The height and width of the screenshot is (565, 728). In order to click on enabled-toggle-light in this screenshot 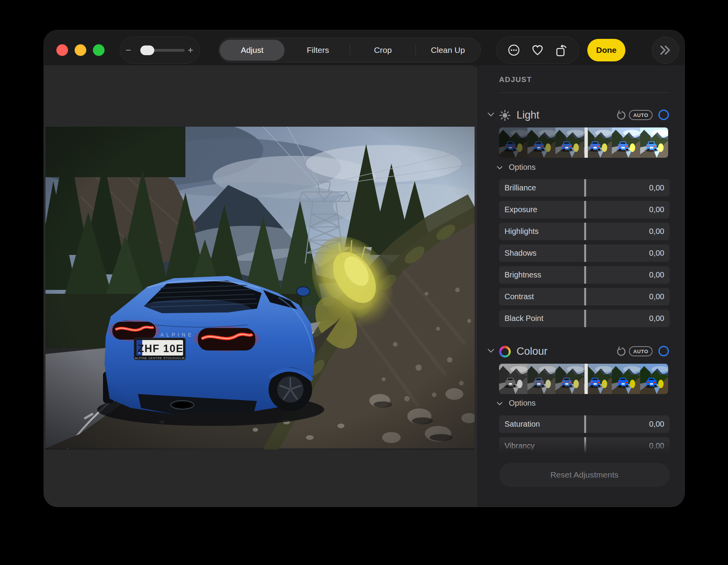, I will do `click(664, 115)`.